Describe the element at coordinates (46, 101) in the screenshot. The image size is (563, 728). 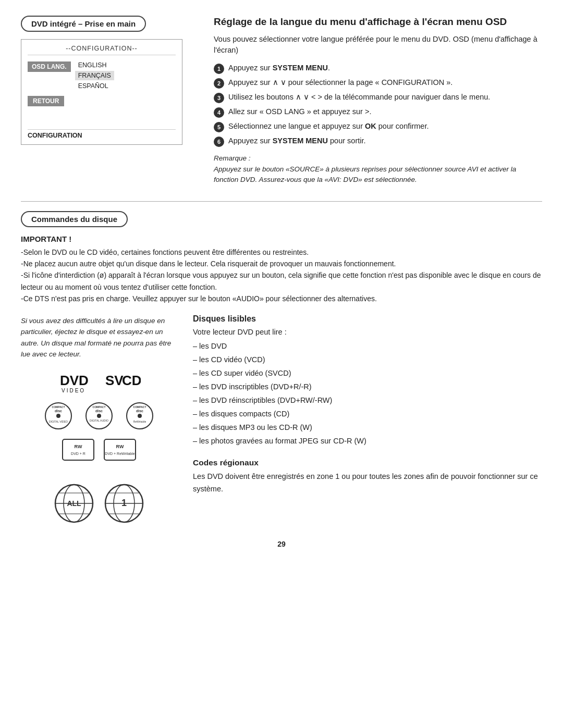
I see `retour-button: RETOUR` at that location.